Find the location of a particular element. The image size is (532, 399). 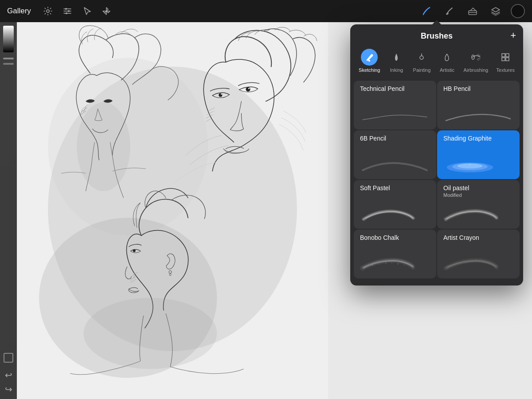

transform-icon is located at coordinates (106, 11).